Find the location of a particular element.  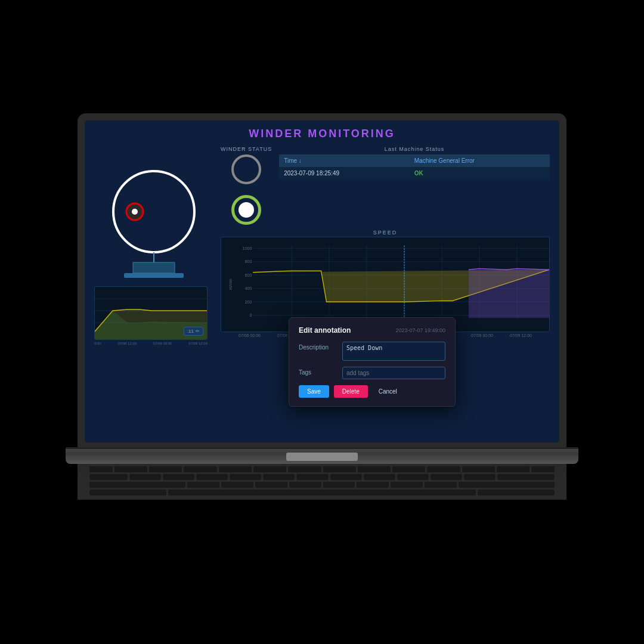

col-time: Time ↓ is located at coordinates (345, 161).